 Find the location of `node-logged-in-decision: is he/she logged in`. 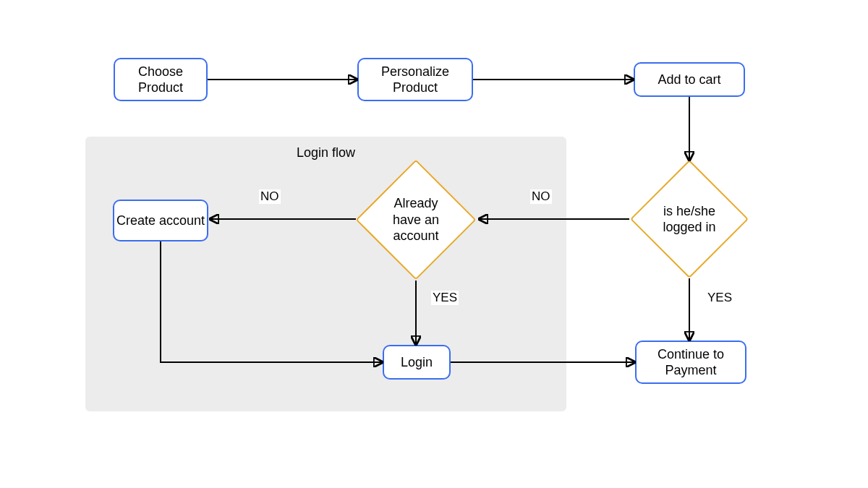

node-logged-in-decision: is he/she logged in is located at coordinates (689, 219).